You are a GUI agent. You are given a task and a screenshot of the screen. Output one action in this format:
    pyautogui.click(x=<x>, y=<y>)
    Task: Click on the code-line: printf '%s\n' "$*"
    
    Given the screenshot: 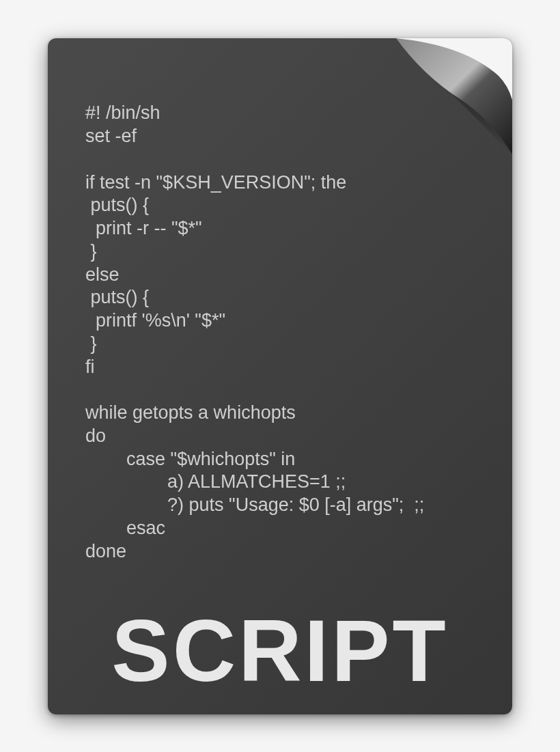 What is the action you would take?
    pyautogui.click(x=156, y=320)
    